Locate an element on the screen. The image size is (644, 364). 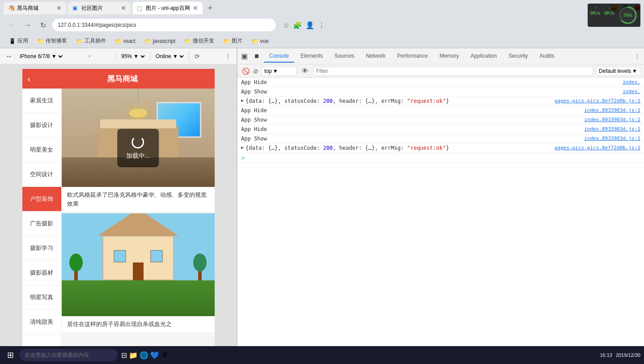
bookmark-react: 📁 react is located at coordinates (125, 41).